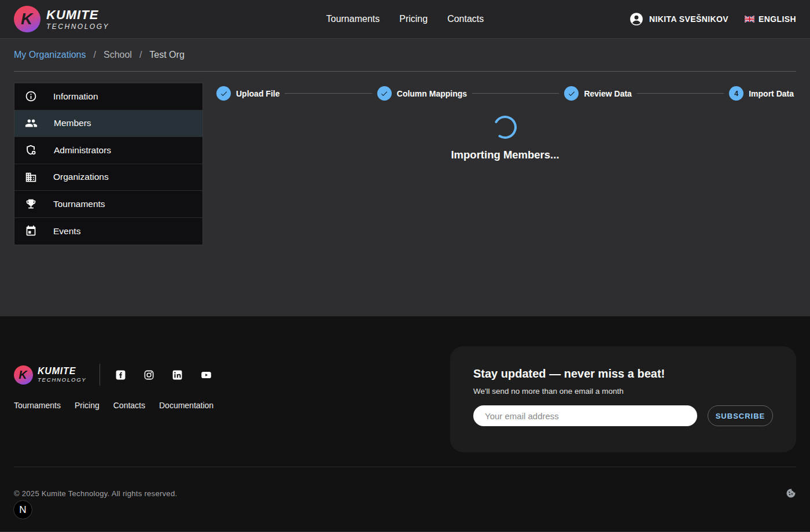 The height and width of the screenshot is (532, 810). Describe the element at coordinates (61, 19) in the screenshot. I see `brand-logo: K KUMITE TECHNOLOGY` at that location.